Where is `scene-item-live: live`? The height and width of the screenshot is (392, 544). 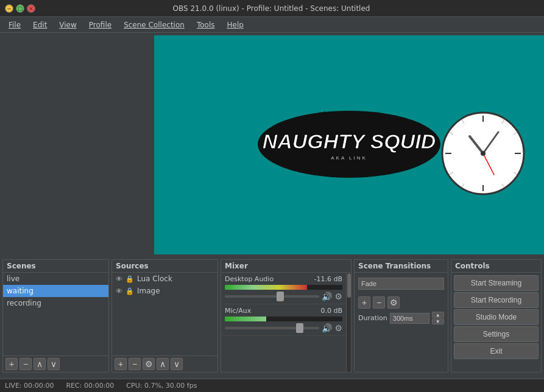
scene-item-live: live is located at coordinates (56, 279).